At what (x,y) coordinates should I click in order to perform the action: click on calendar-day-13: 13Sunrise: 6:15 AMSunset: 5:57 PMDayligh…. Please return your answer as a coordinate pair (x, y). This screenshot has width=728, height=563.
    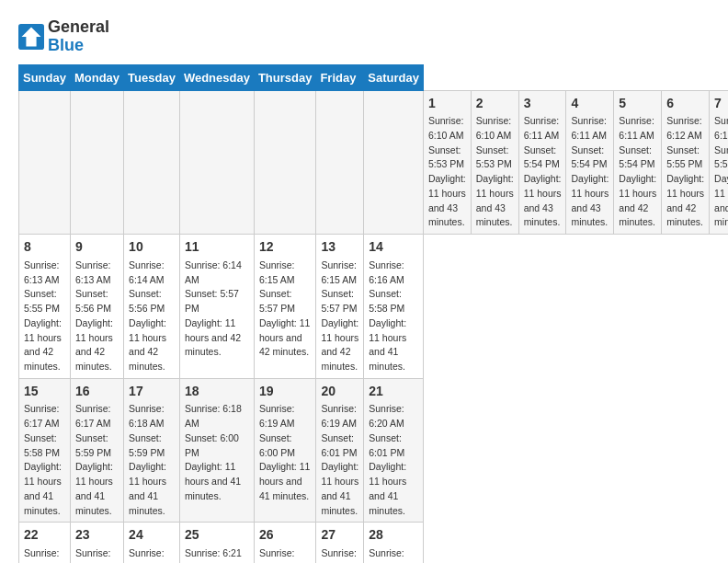
    Looking at the image, I should click on (340, 307).